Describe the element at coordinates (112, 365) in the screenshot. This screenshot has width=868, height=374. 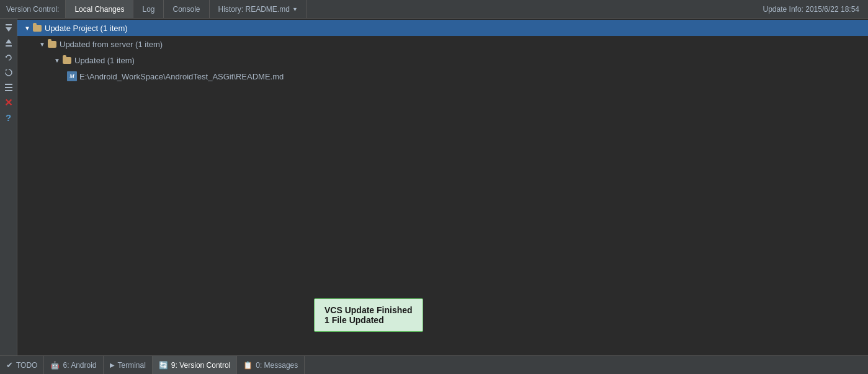
I see `terminal-icon: ▶` at that location.